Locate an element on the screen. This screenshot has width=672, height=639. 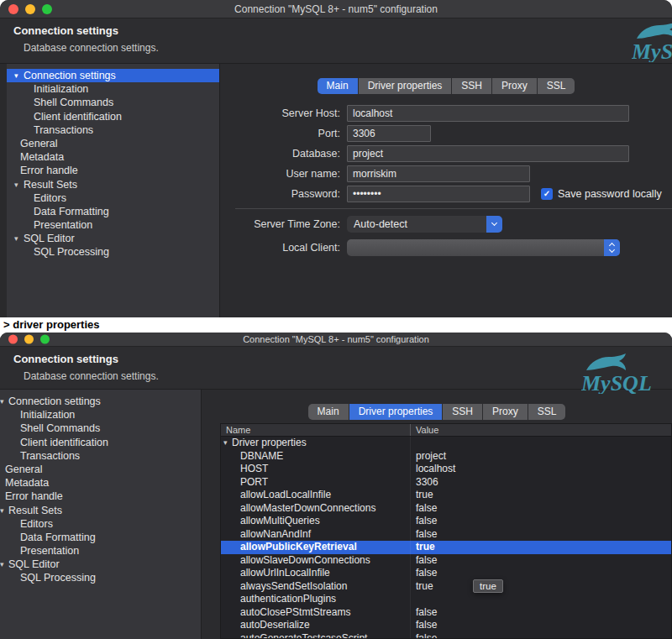
property-row-alwayssendsetisolation: alwaysSendSetIsolationtrue is located at coordinates (446, 587).